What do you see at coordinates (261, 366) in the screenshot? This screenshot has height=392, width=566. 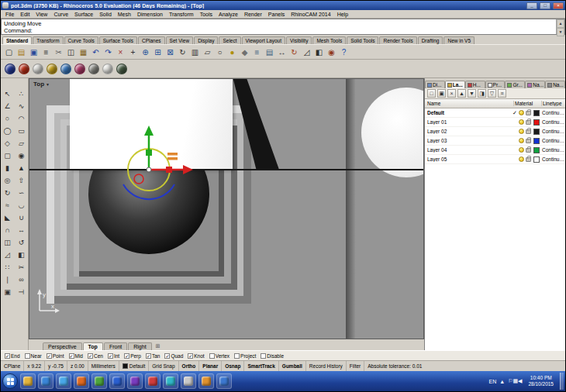 I see `status-pane: SmartTrack` at bounding box center [261, 366].